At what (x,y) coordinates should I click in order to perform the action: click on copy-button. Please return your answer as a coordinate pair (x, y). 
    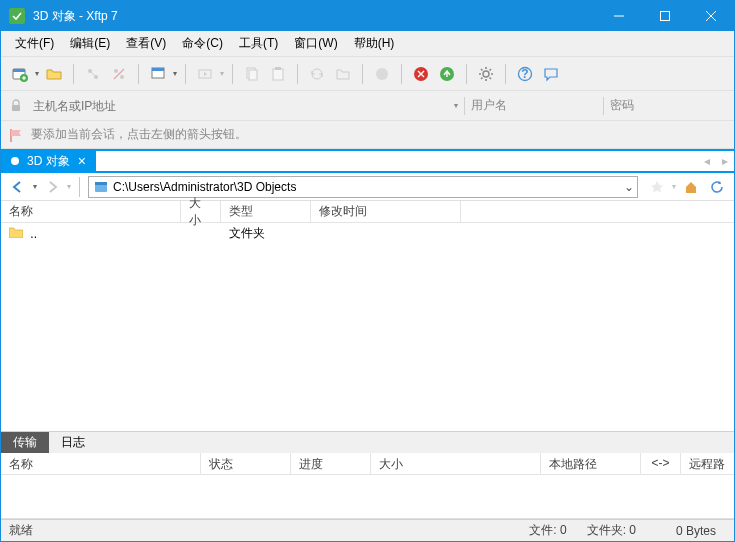
    Looking at the image, I should click on (252, 74).